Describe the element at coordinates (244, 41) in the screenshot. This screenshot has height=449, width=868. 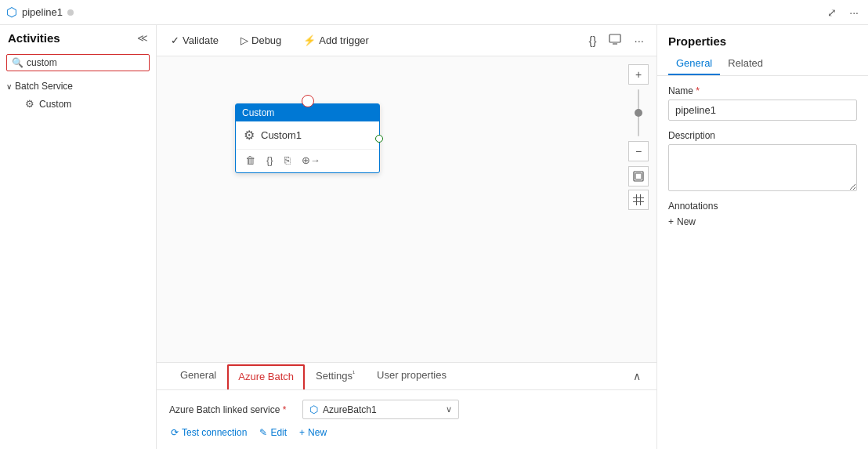
I see `debug-icon: ▷` at that location.